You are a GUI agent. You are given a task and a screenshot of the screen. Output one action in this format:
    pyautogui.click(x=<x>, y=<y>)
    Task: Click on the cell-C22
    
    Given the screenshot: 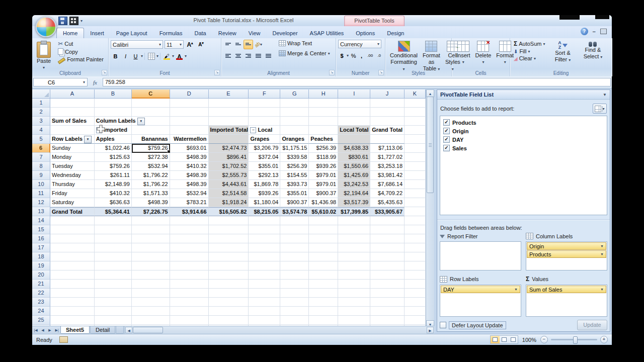 What is the action you would take?
    pyautogui.click(x=151, y=293)
    